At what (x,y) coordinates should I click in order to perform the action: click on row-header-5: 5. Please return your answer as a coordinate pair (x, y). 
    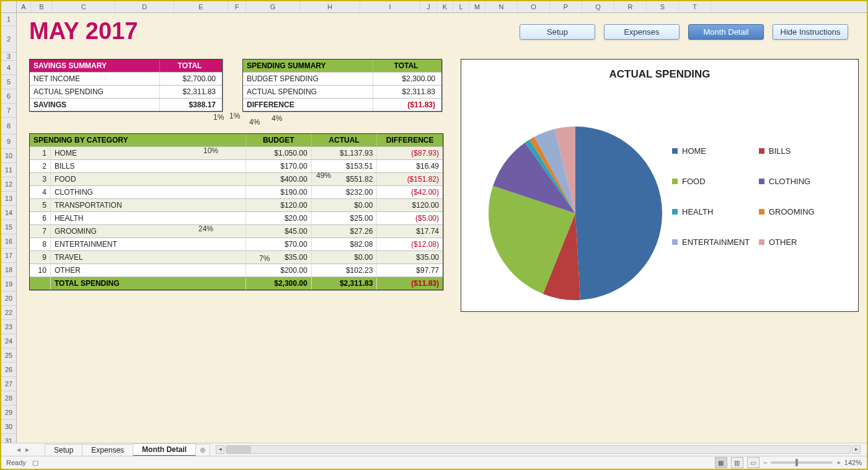
    Looking at the image, I should click on (9, 82).